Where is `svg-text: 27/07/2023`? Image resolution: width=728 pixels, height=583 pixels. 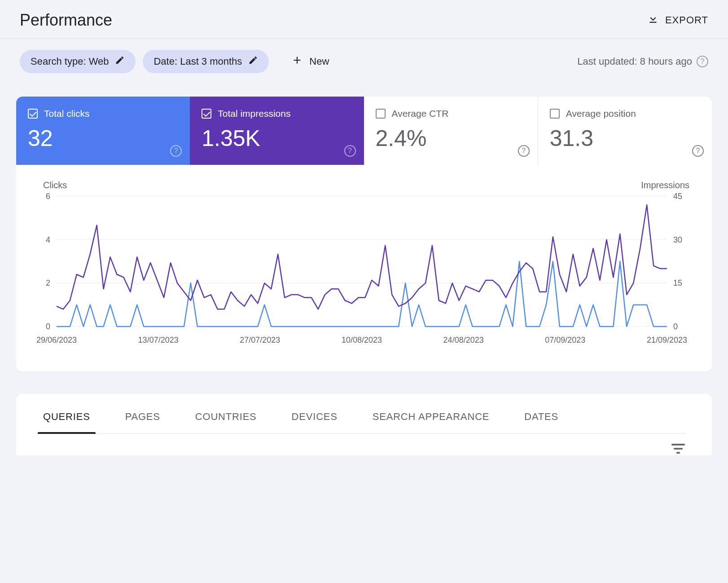
svg-text: 27/07/2023 is located at coordinates (260, 340).